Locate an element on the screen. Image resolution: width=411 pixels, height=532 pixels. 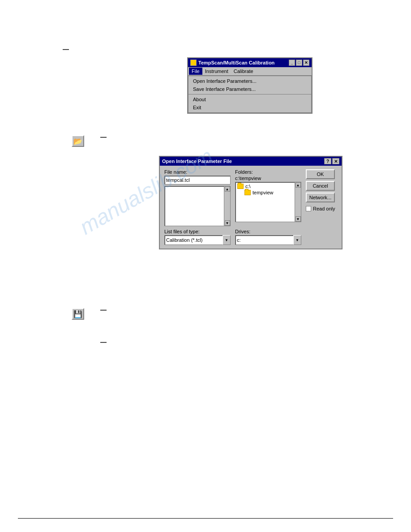
folder-scroll-up: ▲ is located at coordinates (298, 185).